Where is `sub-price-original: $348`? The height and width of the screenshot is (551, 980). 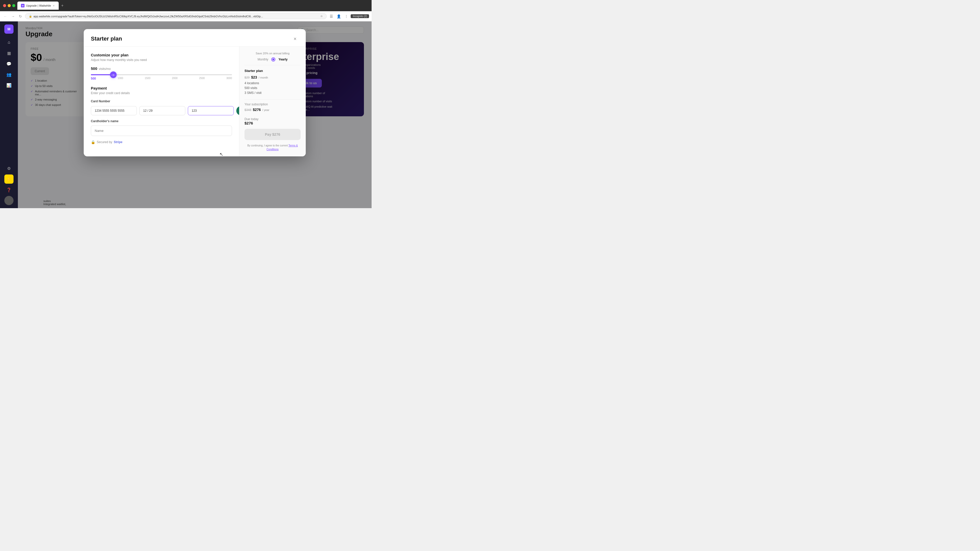 sub-price-original: $348 is located at coordinates (248, 110).